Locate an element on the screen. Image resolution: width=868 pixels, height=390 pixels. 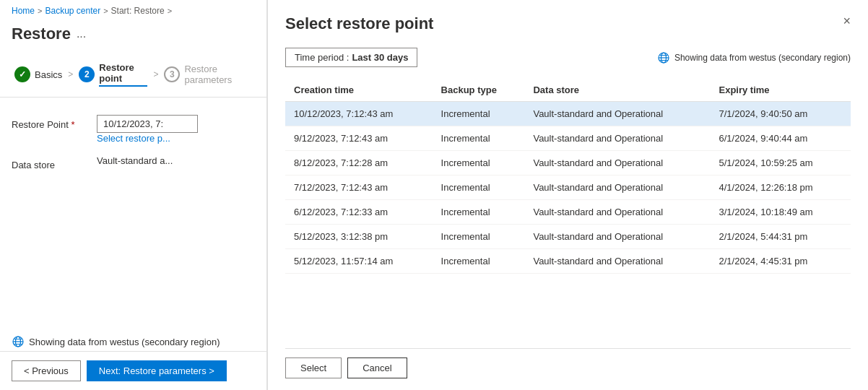
col-expiry-time: Expiry time is located at coordinates (781, 90).